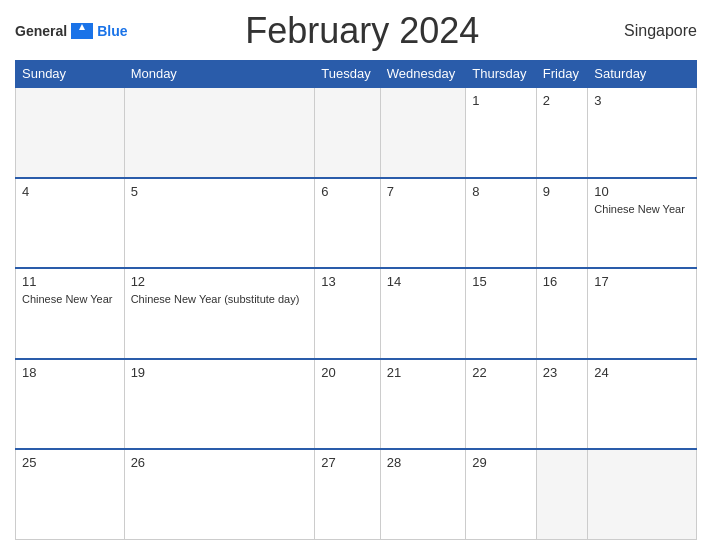 This screenshot has width=712, height=550. What do you see at coordinates (347, 282) in the screenshot?
I see `day-number: 13` at bounding box center [347, 282].